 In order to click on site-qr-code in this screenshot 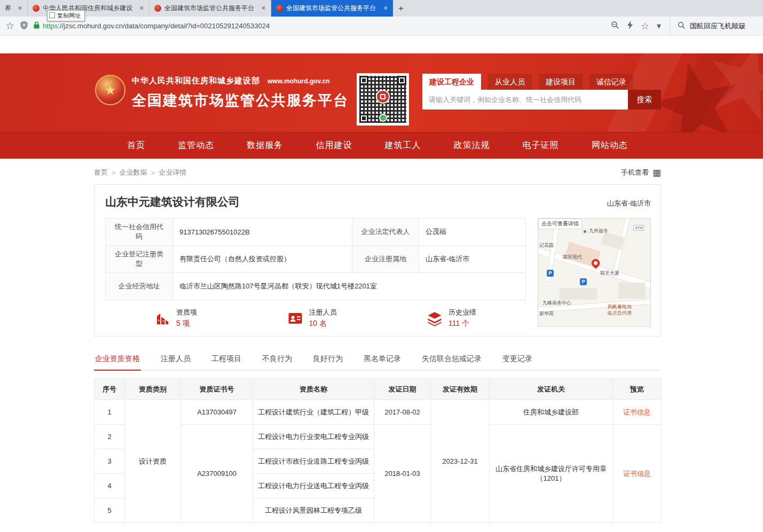, I will do `click(383, 99)`.